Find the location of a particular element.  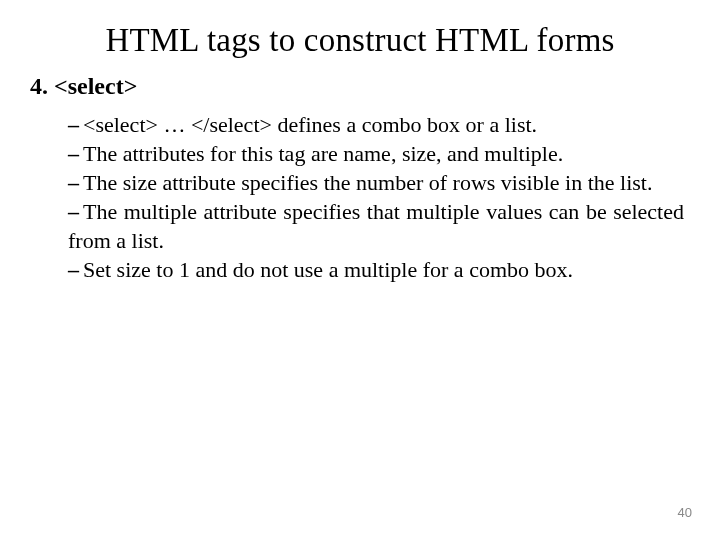

section-number: 4. is located at coordinates (39, 86).